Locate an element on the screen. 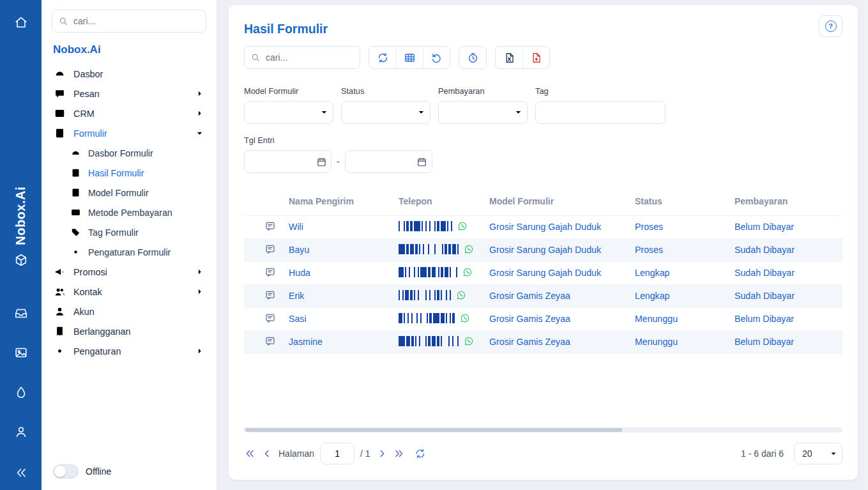 The image size is (868, 490). sidebar-item-pesan: Pesan is located at coordinates (129, 93).